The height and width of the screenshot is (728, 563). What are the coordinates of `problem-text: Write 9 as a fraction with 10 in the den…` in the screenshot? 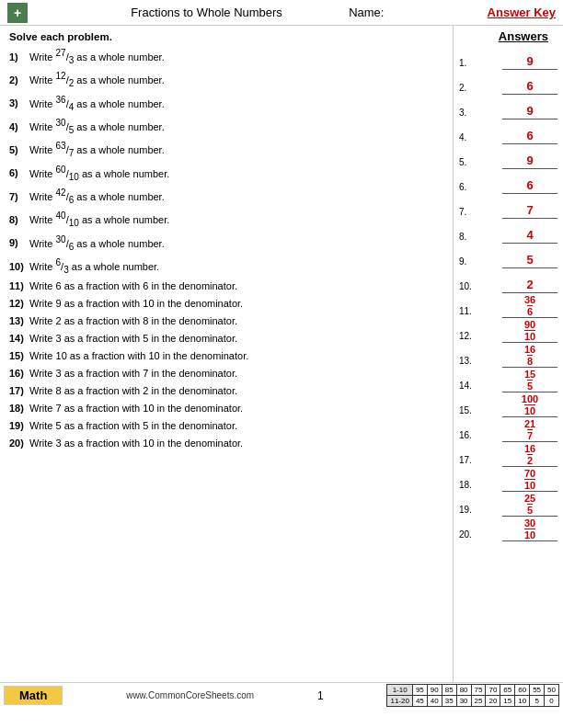 It's located at (236, 303).